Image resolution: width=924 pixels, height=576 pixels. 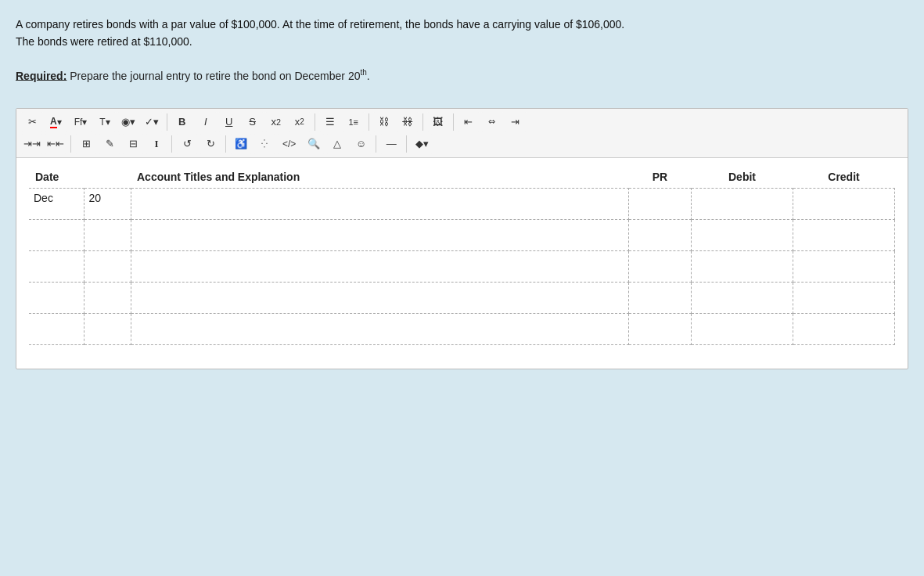 I want to click on cut-button: ✂, so click(x=32, y=122).